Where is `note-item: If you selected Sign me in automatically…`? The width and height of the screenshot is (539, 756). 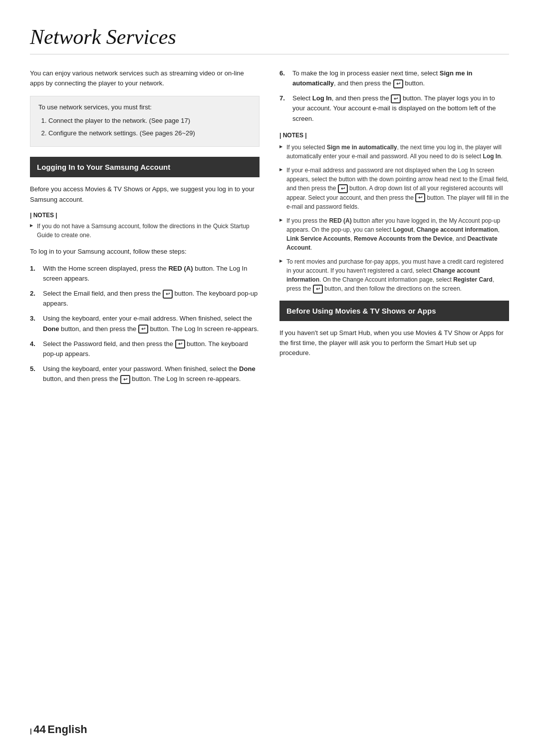 note-item: If you selected Sign me in automatically… is located at coordinates (394, 152).